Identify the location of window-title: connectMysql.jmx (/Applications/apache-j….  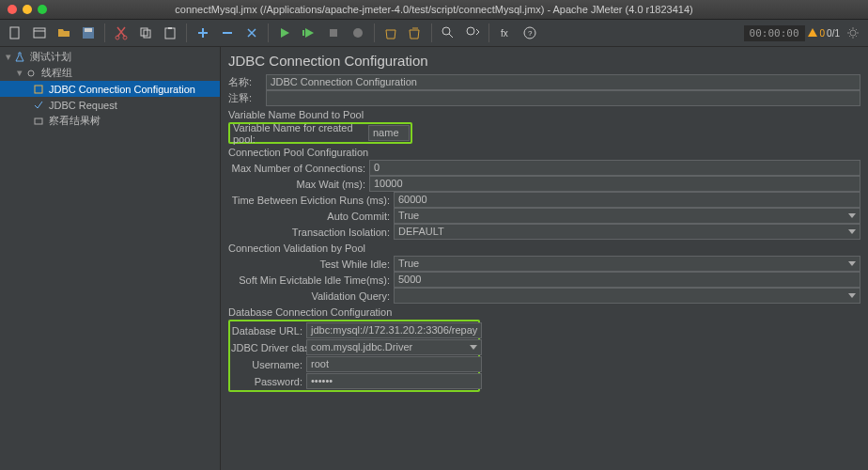
(434, 9).